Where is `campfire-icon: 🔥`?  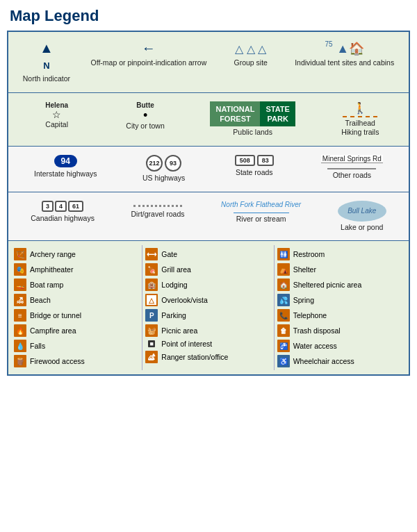
campfire-icon: 🔥 is located at coordinates (20, 331).